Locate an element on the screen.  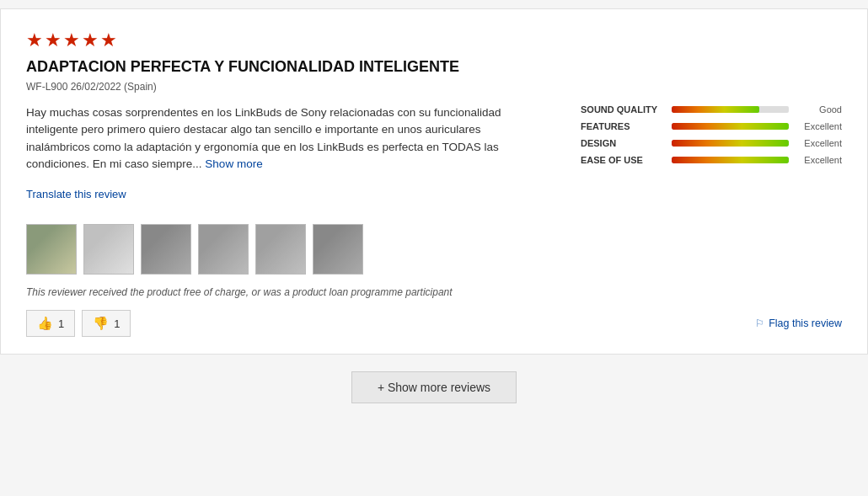
show-more-reviews-button: + Show more reviews is located at coordinates (434, 387).